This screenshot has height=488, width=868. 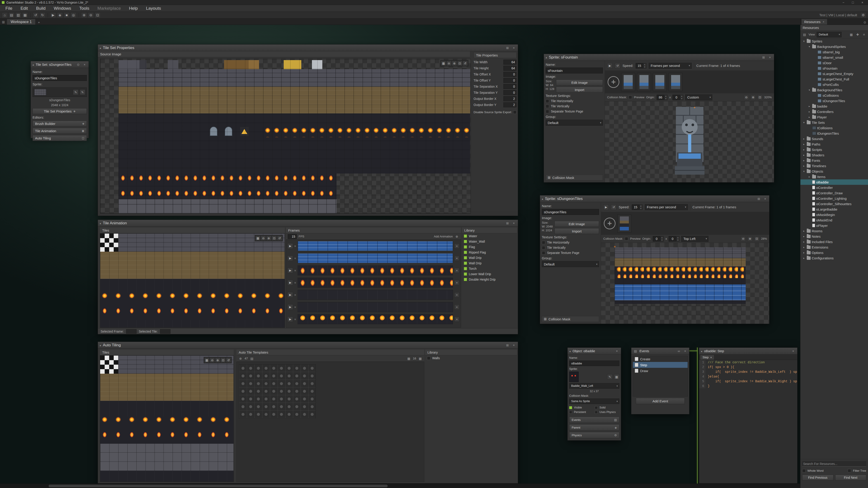 I want to click on code-editor-header: ▴ oBaddie: Step ×, so click(x=748, y=351).